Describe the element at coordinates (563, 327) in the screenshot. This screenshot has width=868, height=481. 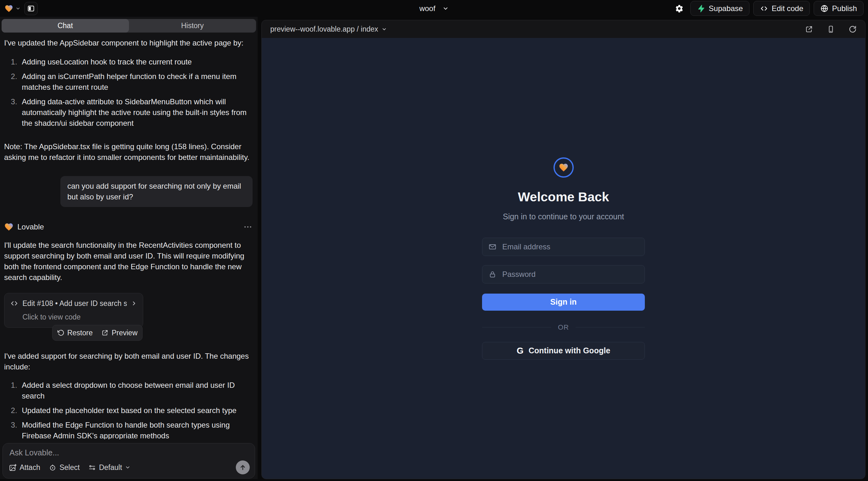
I see `or-label: OR` at that location.